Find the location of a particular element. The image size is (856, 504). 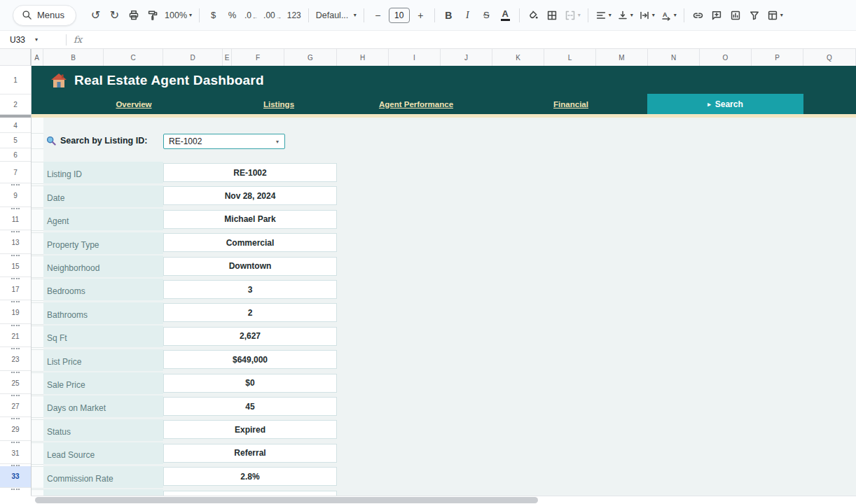

insert-chart-button is located at coordinates (736, 15).